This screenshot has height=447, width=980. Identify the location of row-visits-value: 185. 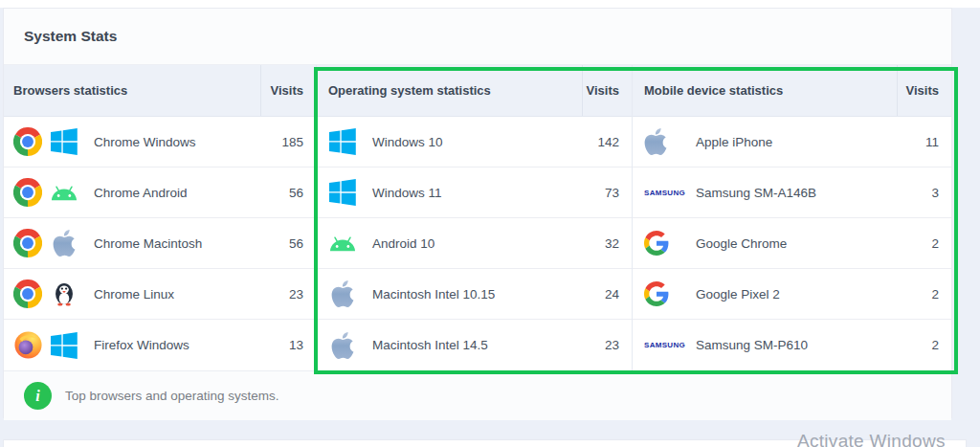
(288, 142).